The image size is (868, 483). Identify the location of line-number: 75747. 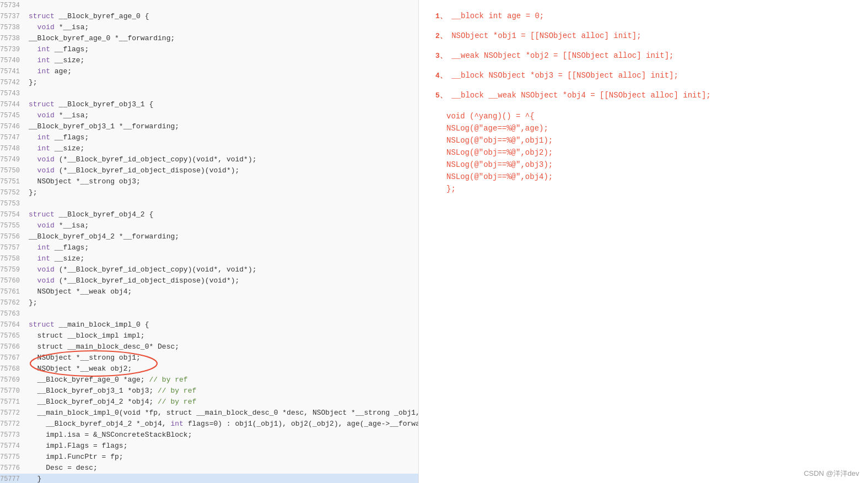
(13, 138).